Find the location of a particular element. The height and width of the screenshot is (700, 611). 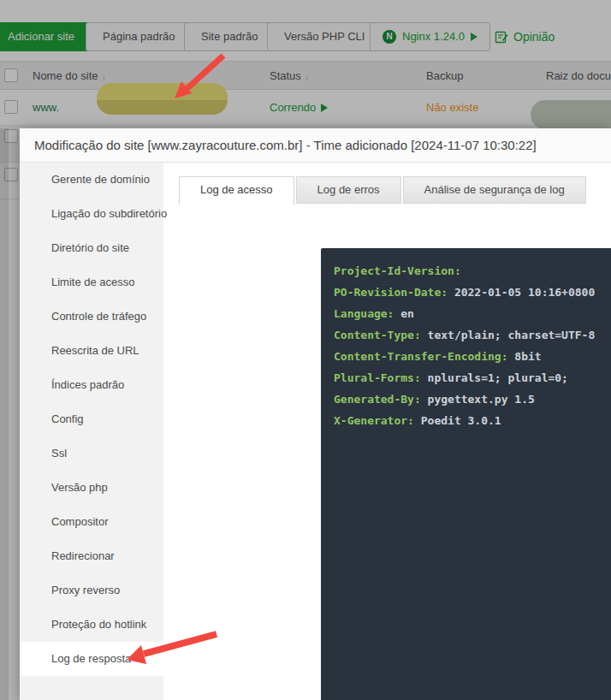

log-value: 2022-01-05 10:16+0800 is located at coordinates (521, 293).